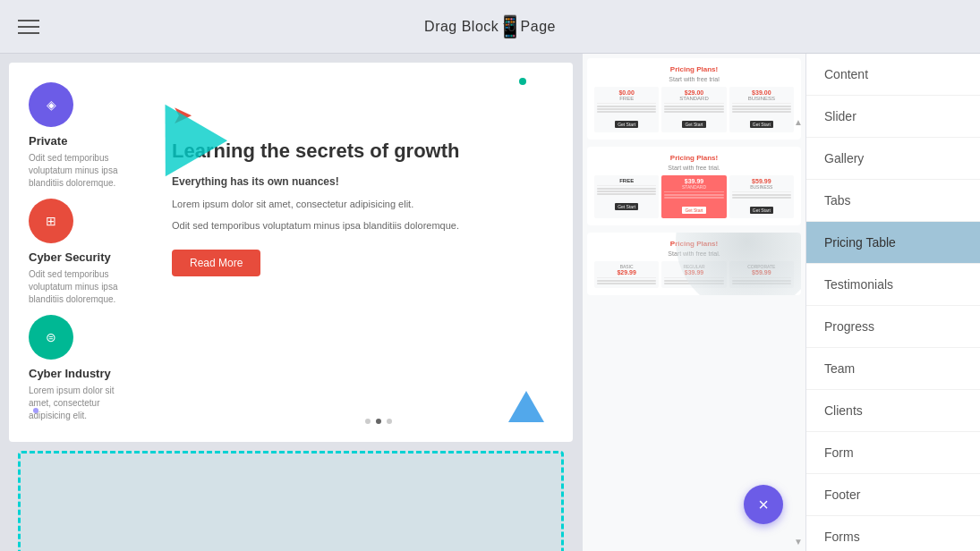 Image resolution: width=980 pixels, height=551 pixels. I want to click on triangle-blue, so click(526, 406).